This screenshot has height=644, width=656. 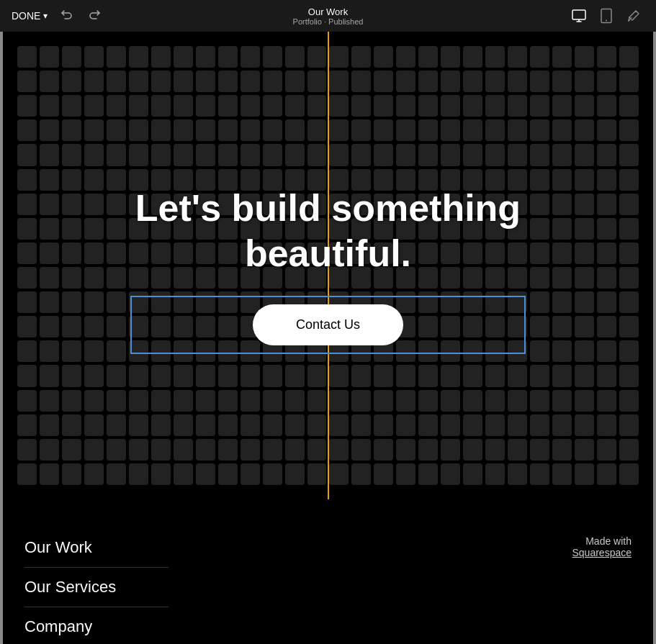 What do you see at coordinates (328, 325) in the screenshot?
I see `contact-us-button: Contact Us` at bounding box center [328, 325].